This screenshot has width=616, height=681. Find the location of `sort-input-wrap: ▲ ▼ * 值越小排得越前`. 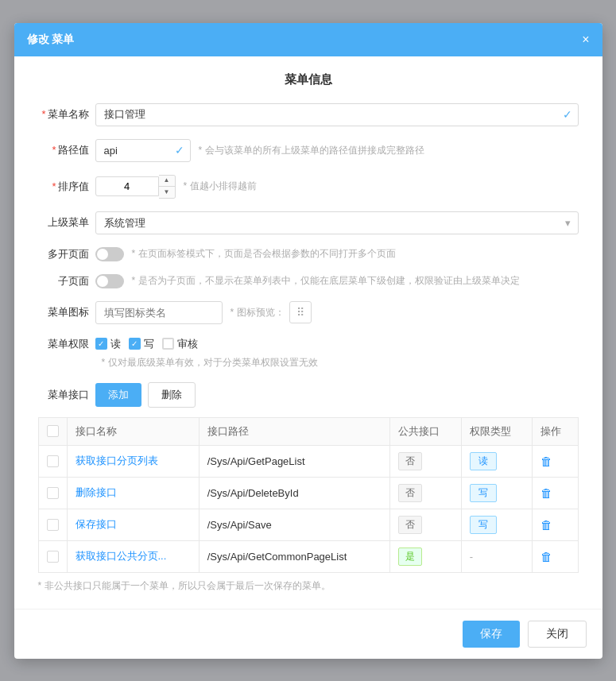

sort-input-wrap: ▲ ▼ * 值越小排得越前 is located at coordinates (176, 187).